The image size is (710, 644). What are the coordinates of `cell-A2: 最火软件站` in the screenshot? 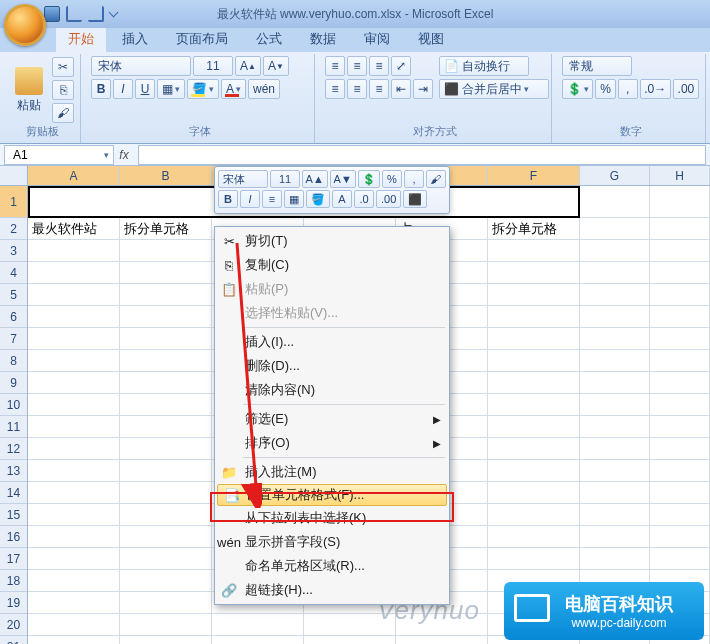 It's located at (74, 229).